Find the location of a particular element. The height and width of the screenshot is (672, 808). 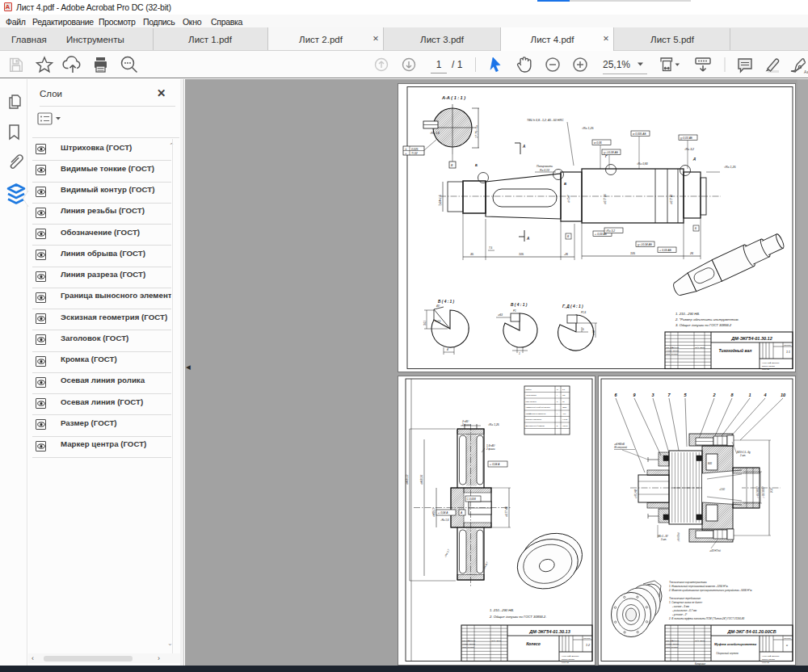

svg-text: √Ra 0,80 is located at coordinates (642, 164).